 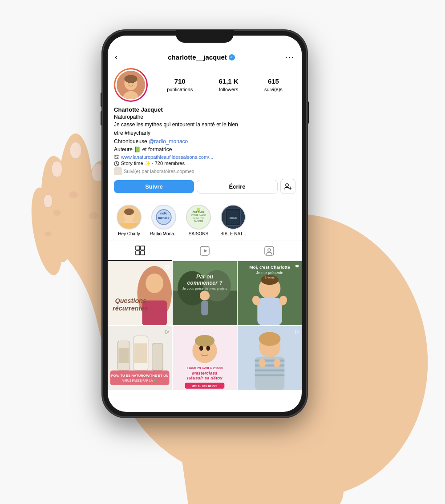 I want to click on story-circle-saisons: CULTIVEZ VOTRE SANTÉ EN TOUTES SAISONS, so click(x=198, y=217).